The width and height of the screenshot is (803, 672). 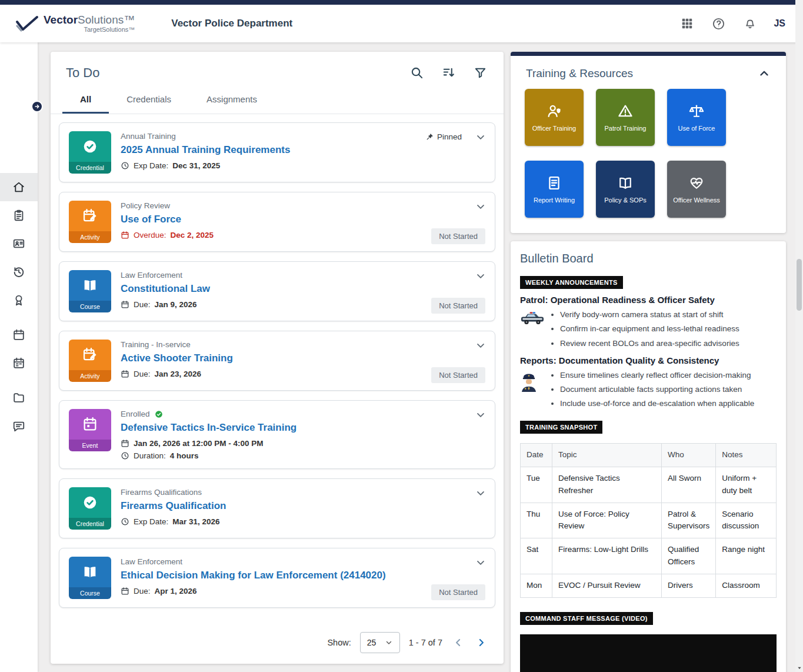 What do you see at coordinates (554, 118) in the screenshot?
I see `tile-officer-training: Officer Training` at bounding box center [554, 118].